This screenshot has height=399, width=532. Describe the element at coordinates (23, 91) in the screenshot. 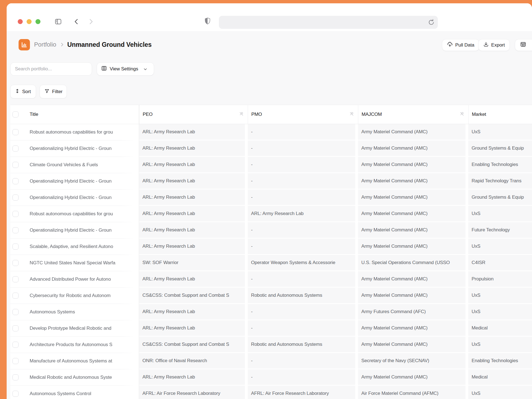

I see `sort-button: Sort` at that location.